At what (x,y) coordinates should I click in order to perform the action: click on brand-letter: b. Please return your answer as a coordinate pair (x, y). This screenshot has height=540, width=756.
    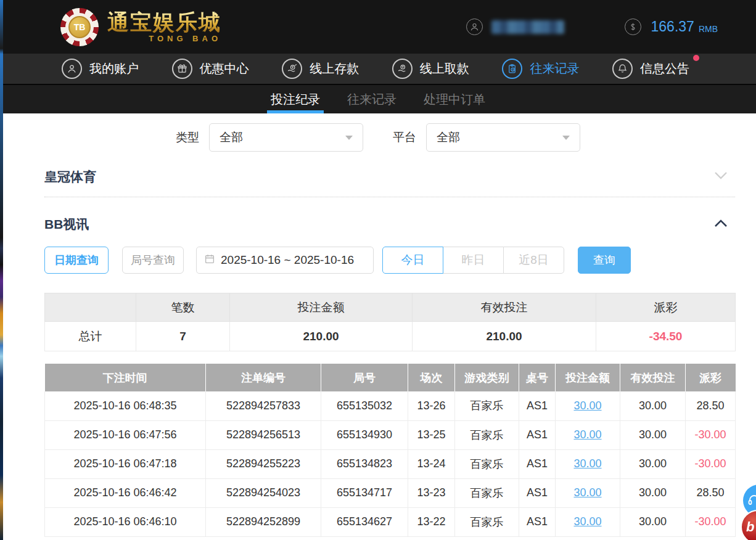
    Looking at the image, I should click on (750, 527).